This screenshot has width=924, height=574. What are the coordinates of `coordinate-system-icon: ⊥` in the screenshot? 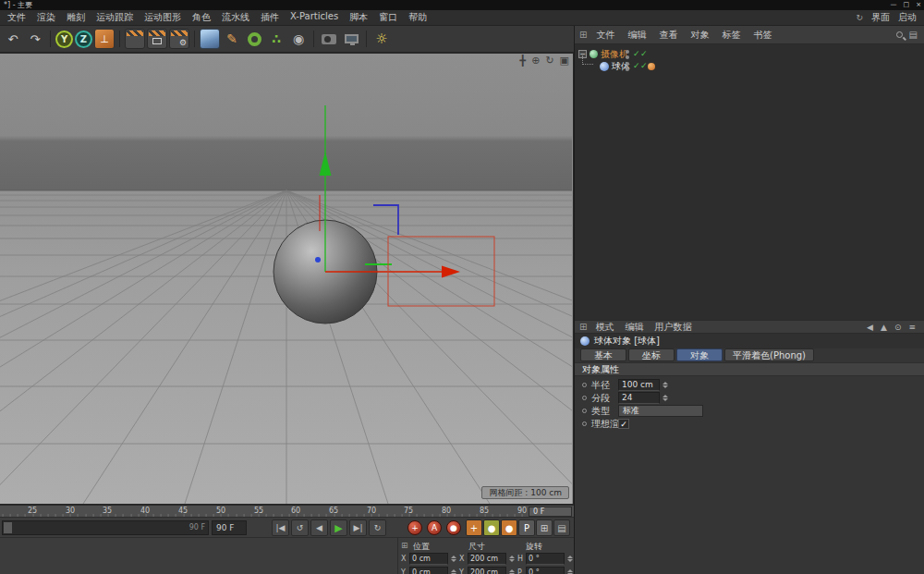 It's located at (104, 39).